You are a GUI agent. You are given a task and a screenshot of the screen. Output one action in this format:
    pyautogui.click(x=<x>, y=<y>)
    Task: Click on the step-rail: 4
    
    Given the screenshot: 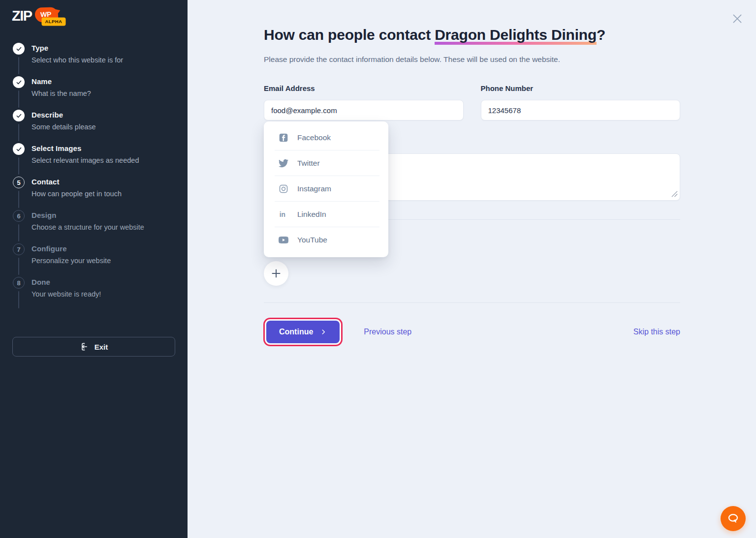 What is the action you would take?
    pyautogui.click(x=19, y=160)
    